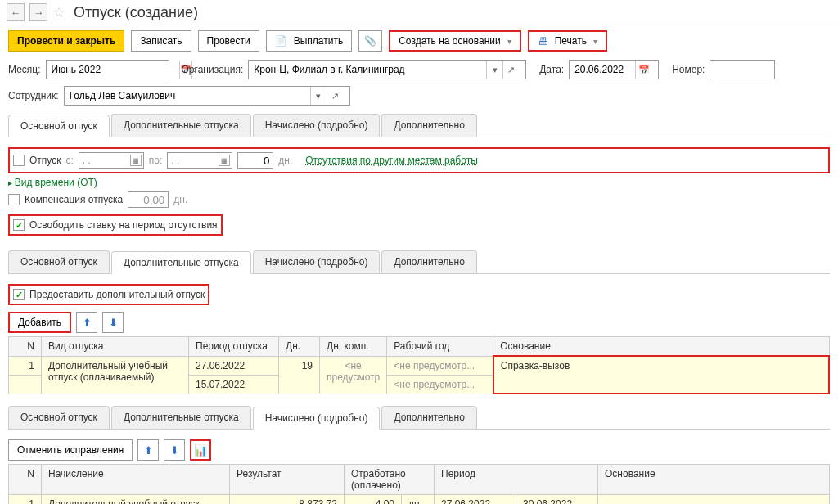 This screenshot has height=504, width=838. Describe the element at coordinates (742, 70) in the screenshot. I see `number-input` at that location.